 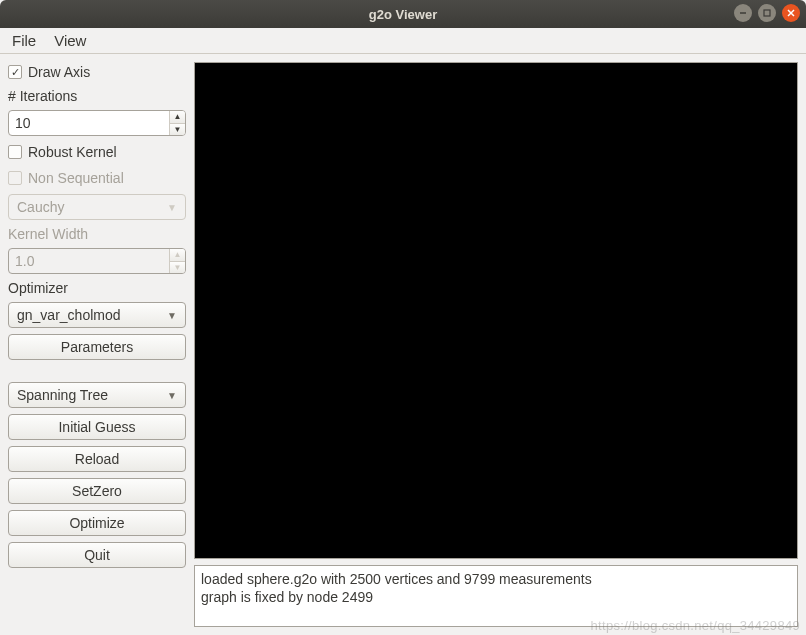 I want to click on initial-guess-button-label: Initial Guess, so click(x=96, y=427).